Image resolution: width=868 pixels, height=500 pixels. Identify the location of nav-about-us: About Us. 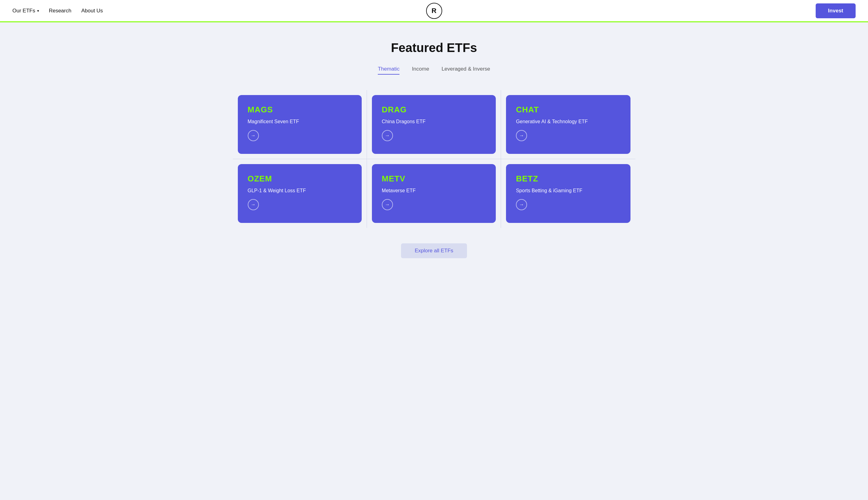
(92, 11).